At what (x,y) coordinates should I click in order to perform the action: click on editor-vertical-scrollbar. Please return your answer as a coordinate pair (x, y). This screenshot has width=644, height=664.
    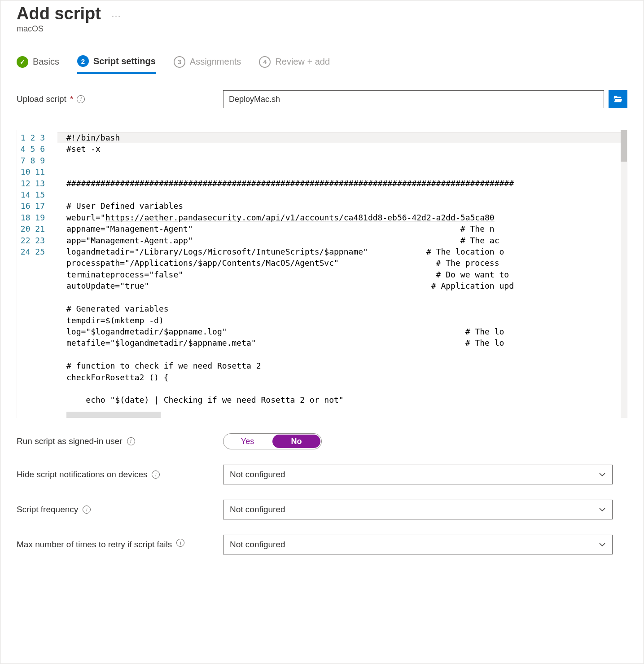
    Looking at the image, I should click on (624, 274).